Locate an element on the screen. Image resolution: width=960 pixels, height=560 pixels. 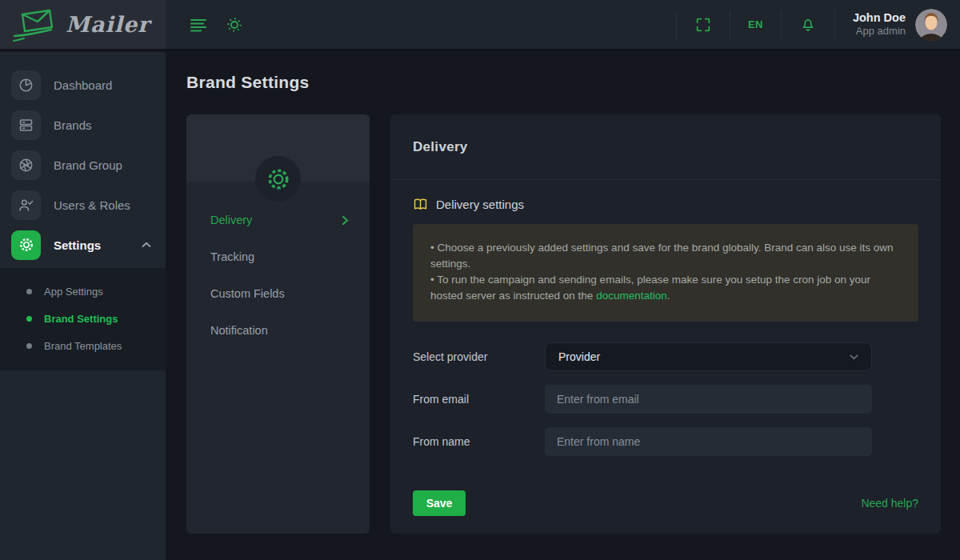
user-role: App admin is located at coordinates (879, 31).